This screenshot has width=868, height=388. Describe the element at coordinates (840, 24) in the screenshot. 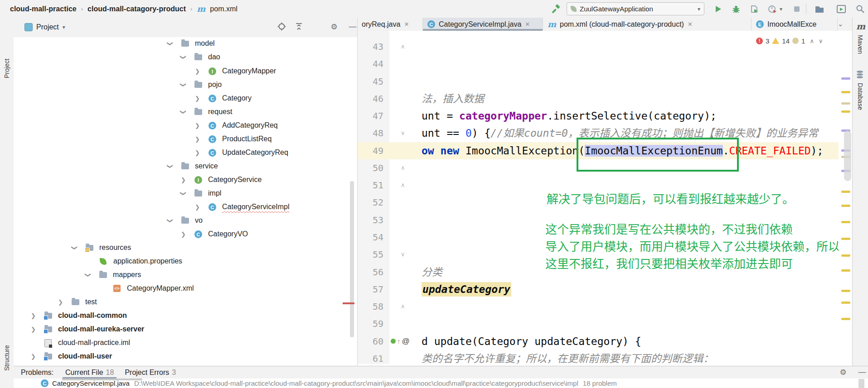

I see `tab-list-chevron-icon: ⌄` at that location.